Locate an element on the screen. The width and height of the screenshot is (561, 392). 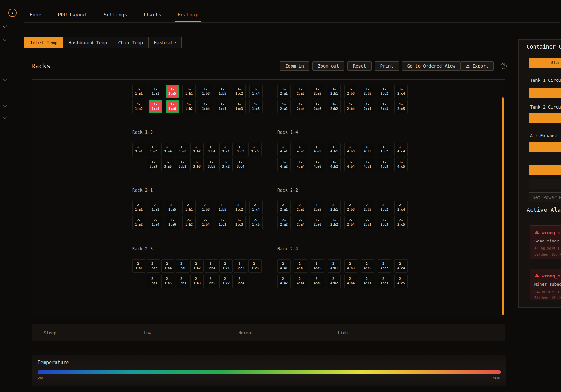
miner-cell-1-3-c1: 1-3:c1 is located at coordinates (226, 149).